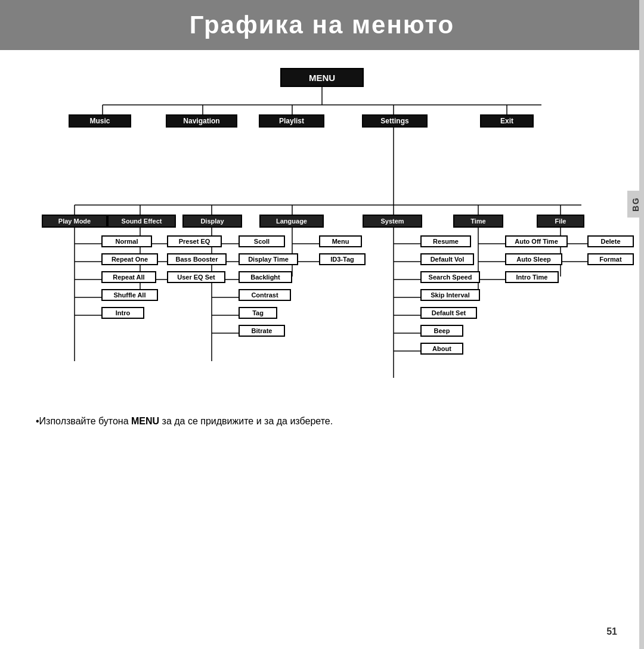  I want to click on menu-system: System, so click(392, 221).